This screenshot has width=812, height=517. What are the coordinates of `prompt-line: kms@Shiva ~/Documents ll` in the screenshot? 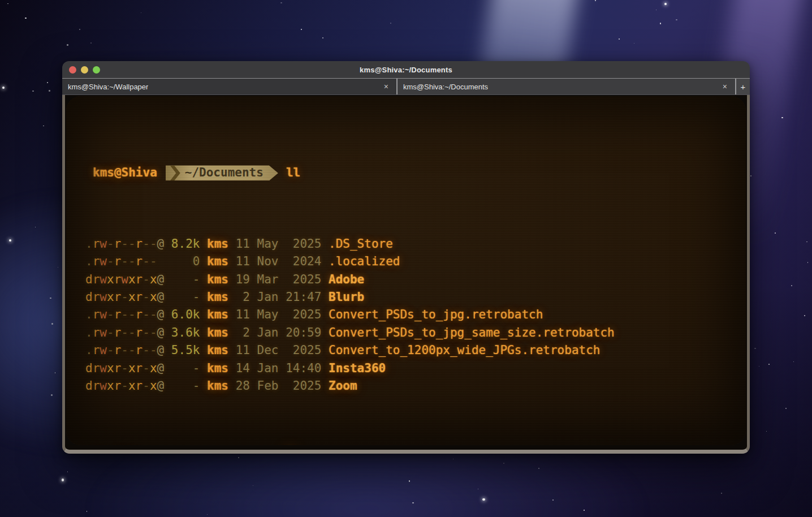 It's located at (413, 173).